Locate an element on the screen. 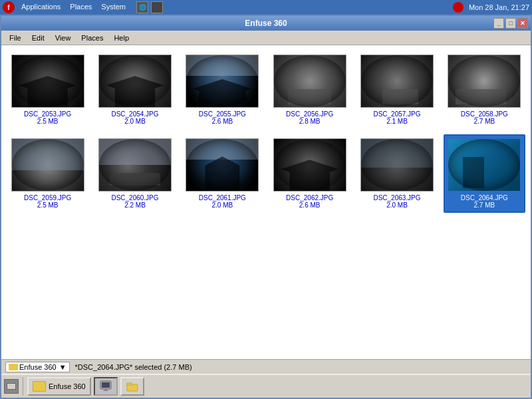  file-name: DSC_2058.JPG is located at coordinates (484, 114).